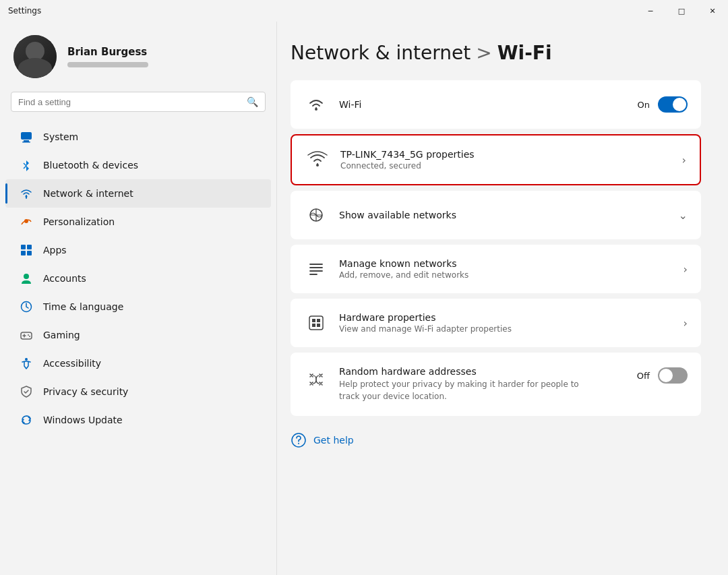  What do you see at coordinates (686, 270) in the screenshot?
I see `manage-networks-chevron-icon: ›` at bounding box center [686, 270].